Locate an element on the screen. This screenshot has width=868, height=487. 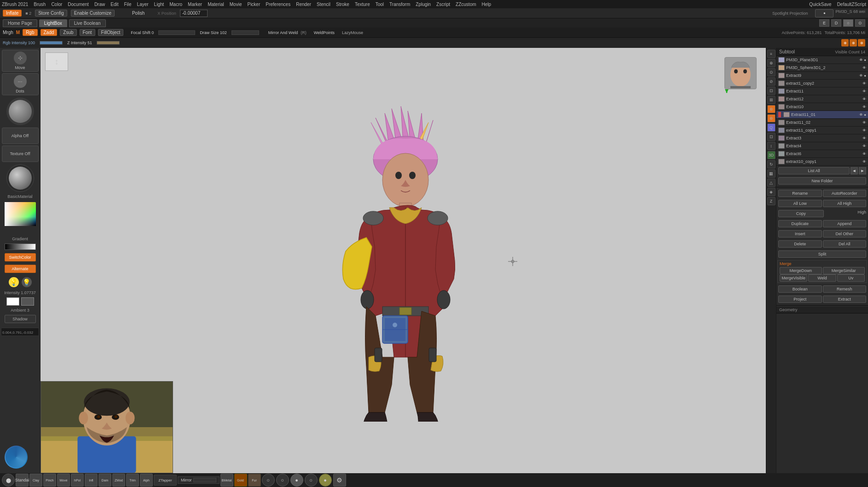
merge-similar-button: MergeSimilar is located at coordinates (844, 271).